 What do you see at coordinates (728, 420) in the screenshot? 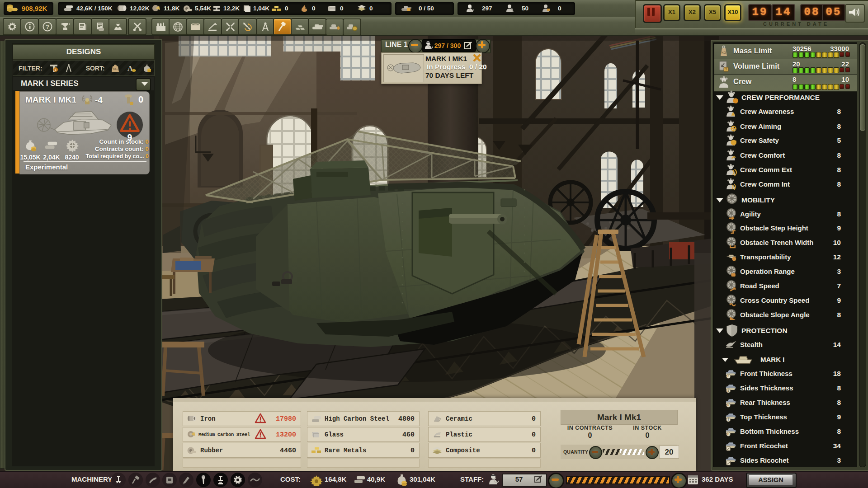
I see `svg-text: T` at bounding box center [728, 420].